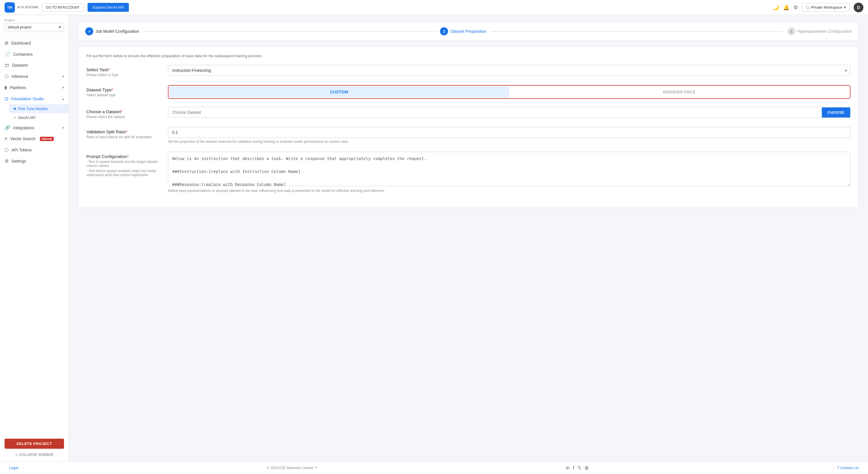 The image size is (868, 474). Describe the element at coordinates (509, 70) in the screenshot. I see `task-select-wrapper: Instruction-Finetuning ▾` at that location.